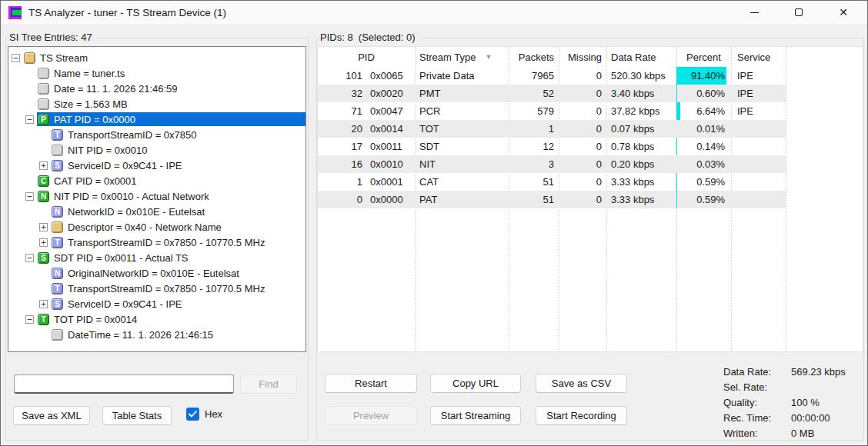  Describe the element at coordinates (462, 111) in the screenshot. I see `cell-stream-type: PCR` at that location.